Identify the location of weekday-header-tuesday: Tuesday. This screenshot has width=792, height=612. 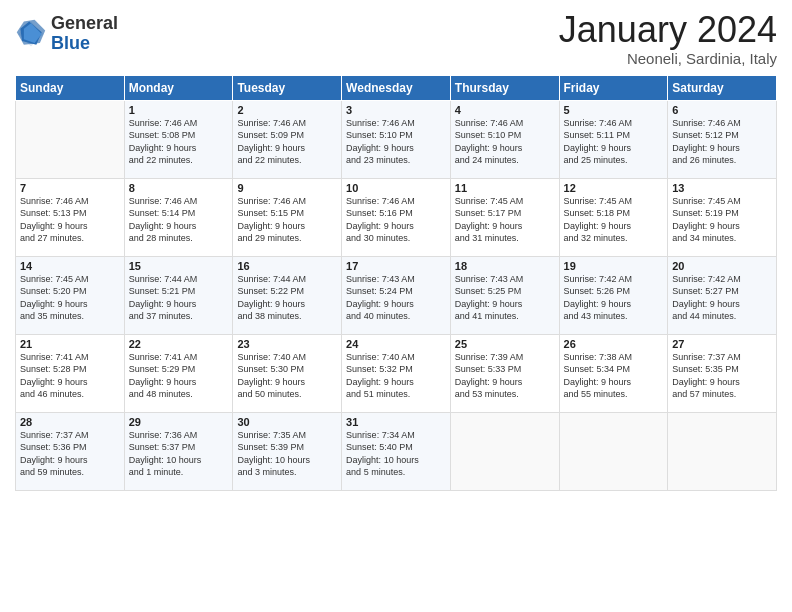
(288, 88).